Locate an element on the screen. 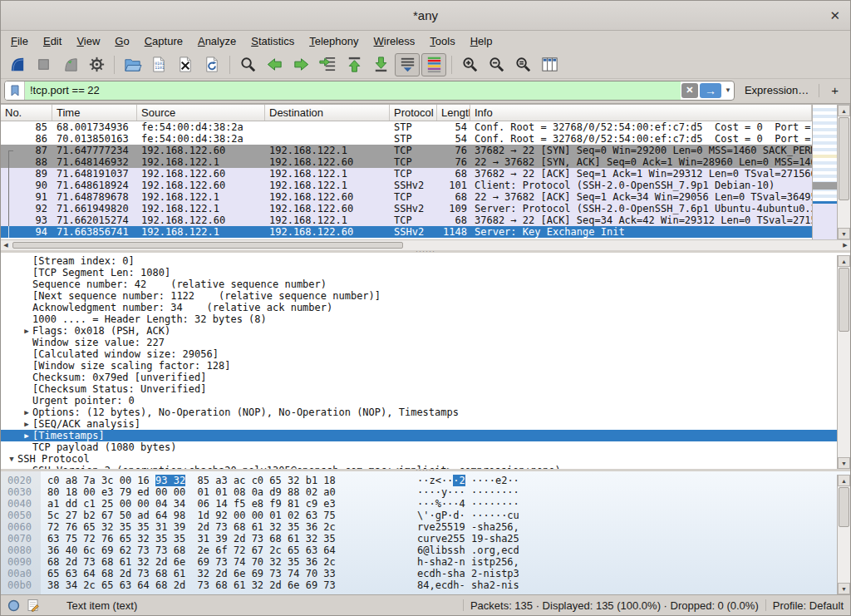 The width and height of the screenshot is (851, 616). bytes-vscrollbar: ▲ ▼ is located at coordinates (844, 535).